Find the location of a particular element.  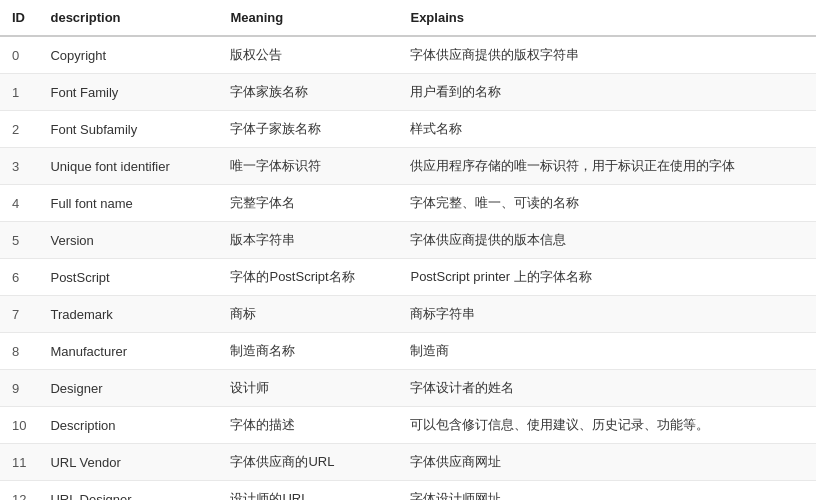

cell-id: 2 is located at coordinates (19, 130).